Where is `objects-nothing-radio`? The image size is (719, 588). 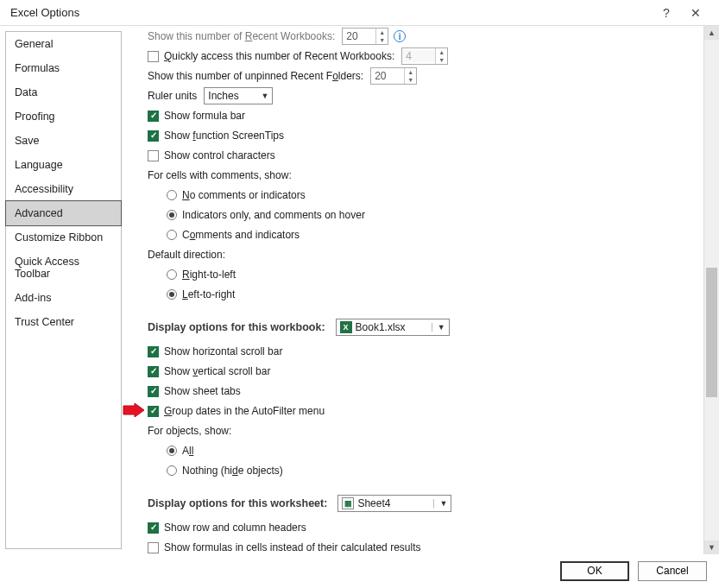 objects-nothing-radio is located at coordinates (172, 471).